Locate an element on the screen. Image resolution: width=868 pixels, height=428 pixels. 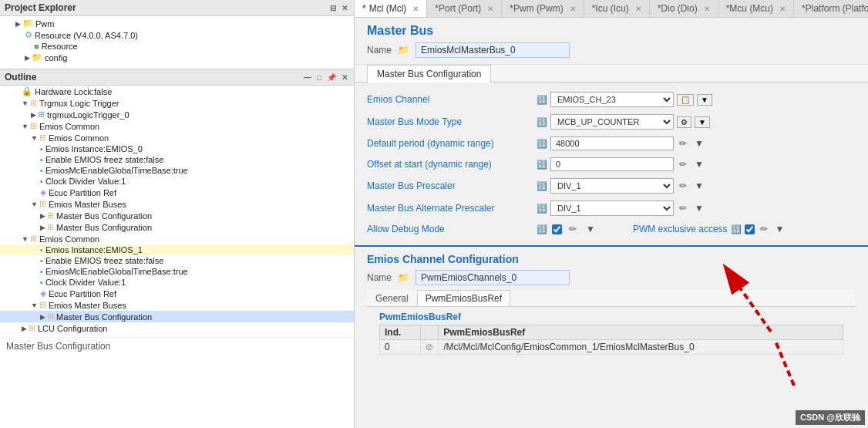
expand-icon: ▼ is located at coordinates (25, 103).